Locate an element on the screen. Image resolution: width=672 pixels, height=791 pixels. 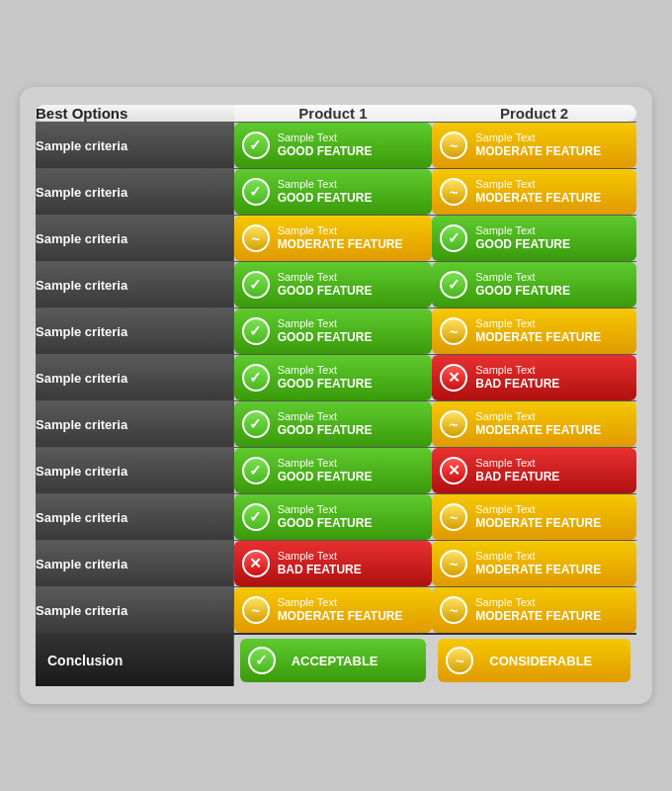
conclusion-moderate-icon: ~ is located at coordinates (460, 660).